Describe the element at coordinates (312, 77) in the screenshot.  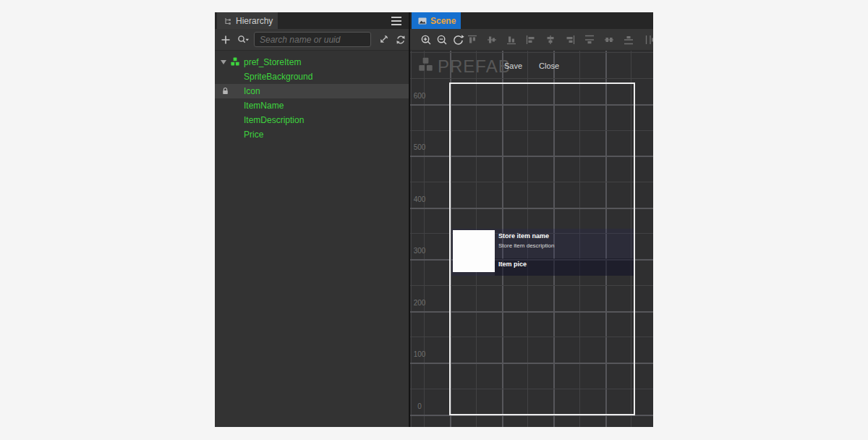
I see `tree-node-spritebackground: SpriteBackground` at that location.